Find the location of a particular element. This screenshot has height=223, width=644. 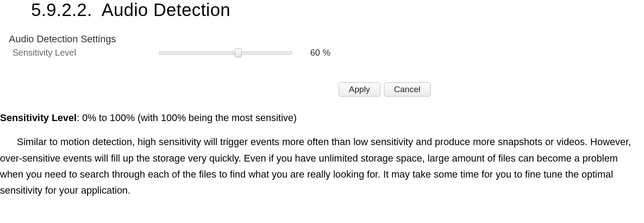

apply-button: Apply is located at coordinates (360, 89).